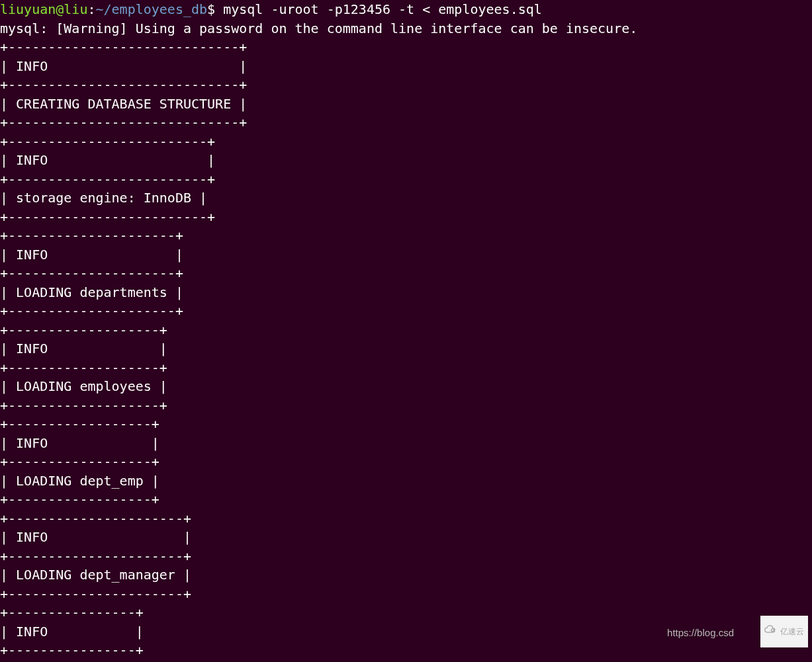  I want to click on table-row: | storage engine: InnoDB |, so click(103, 198).